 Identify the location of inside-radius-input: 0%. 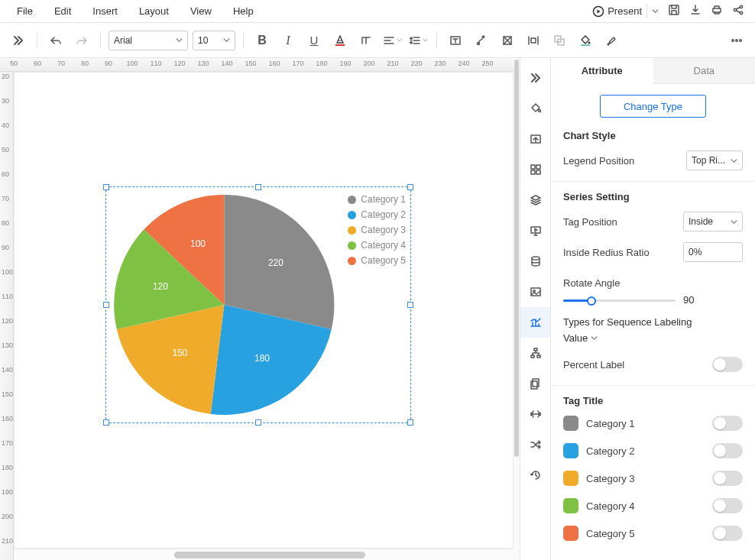
(713, 252).